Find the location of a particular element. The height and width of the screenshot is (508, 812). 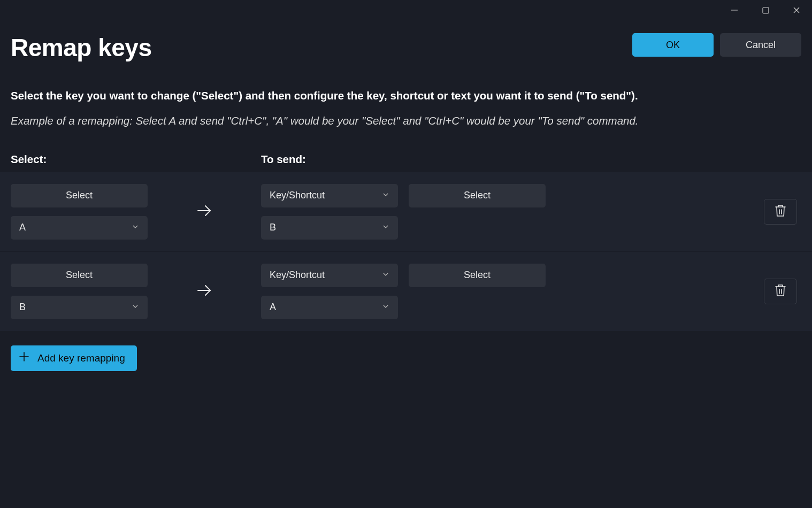

select-key-dropdown: A is located at coordinates (79, 228).